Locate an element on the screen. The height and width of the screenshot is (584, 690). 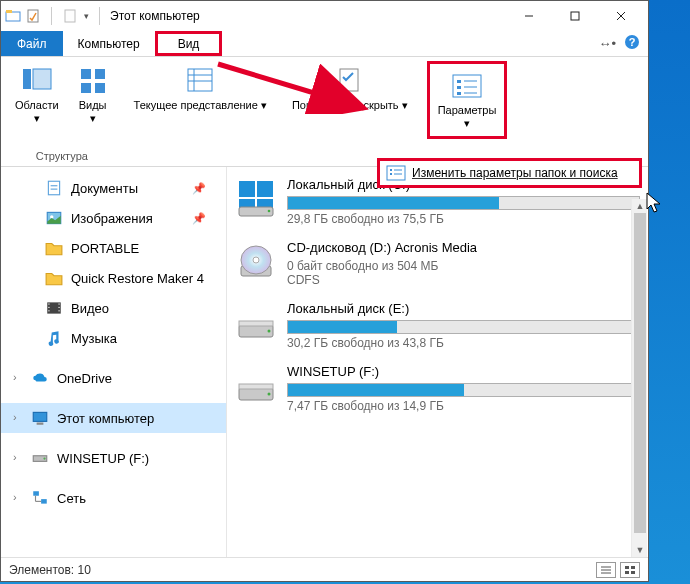
qat-dropdown-icon: ▾ is located at coordinates (86, 16).